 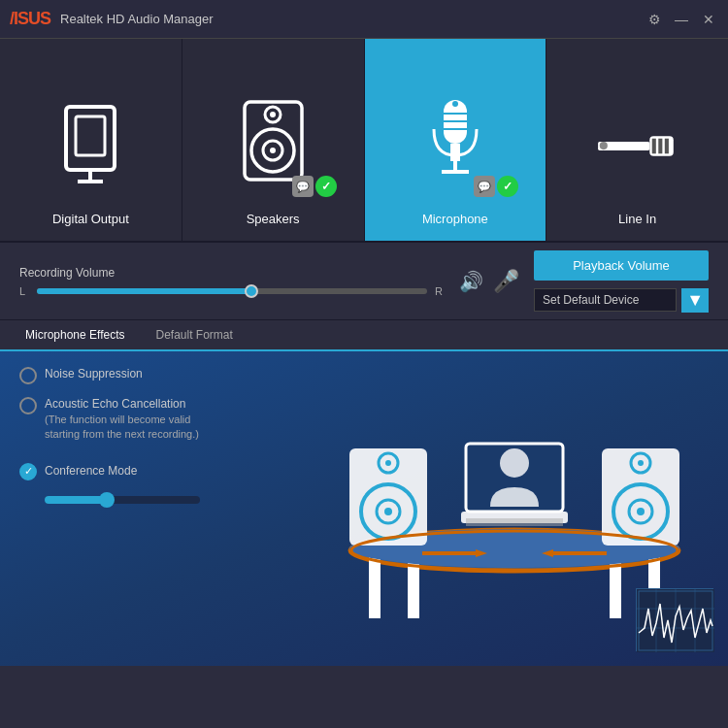 I want to click on tab-speakers: 💬 ✓ Speakers, so click(x=274, y=140).